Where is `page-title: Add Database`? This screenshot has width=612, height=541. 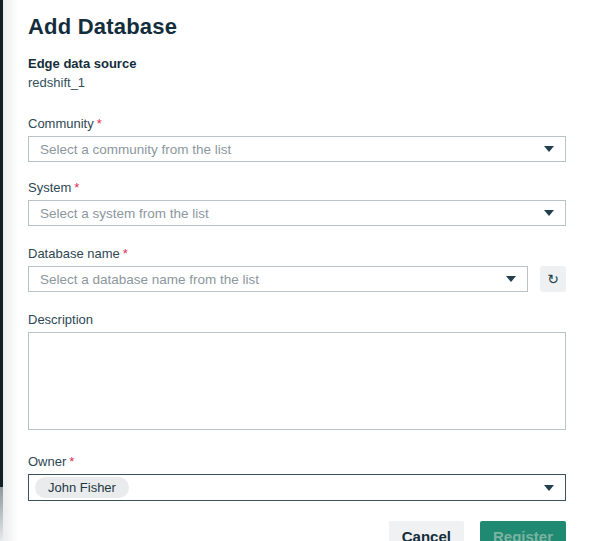
page-title: Add Database is located at coordinates (297, 27).